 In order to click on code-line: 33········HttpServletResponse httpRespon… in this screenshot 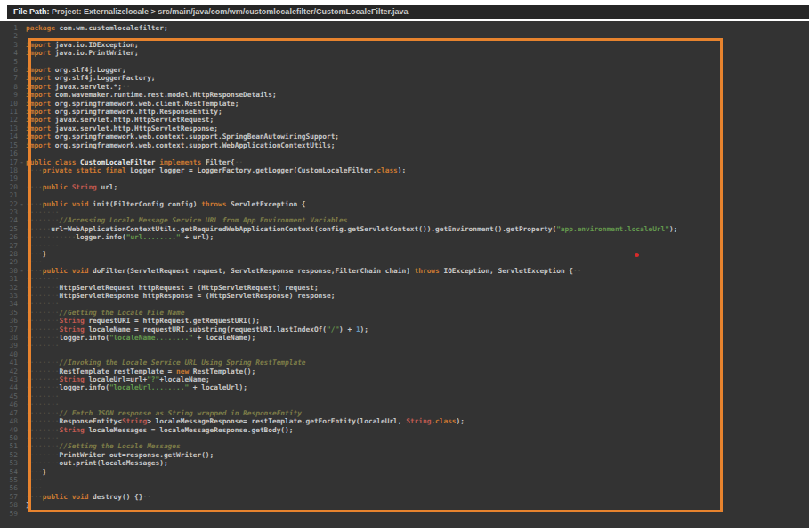, I will do `click(404, 295)`.